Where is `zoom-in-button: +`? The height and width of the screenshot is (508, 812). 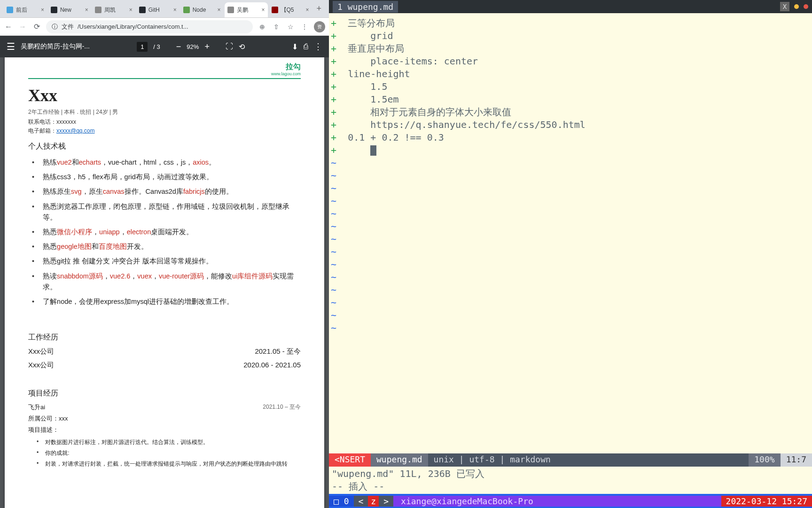
zoom-in-button: + is located at coordinates (207, 47).